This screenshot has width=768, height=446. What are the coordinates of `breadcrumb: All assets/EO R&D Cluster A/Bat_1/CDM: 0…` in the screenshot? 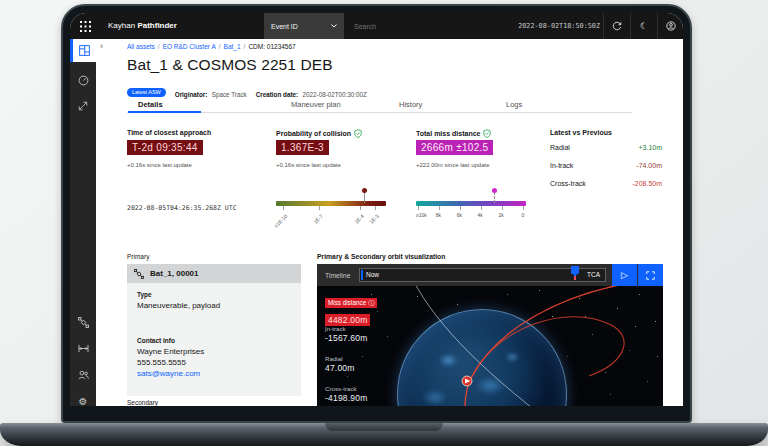 It's located at (212, 47).